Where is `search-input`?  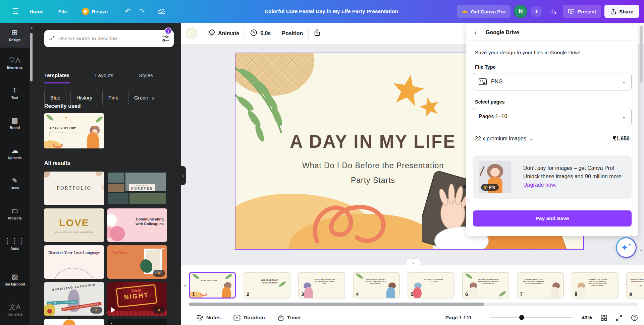 search-input is located at coordinates (110, 39).